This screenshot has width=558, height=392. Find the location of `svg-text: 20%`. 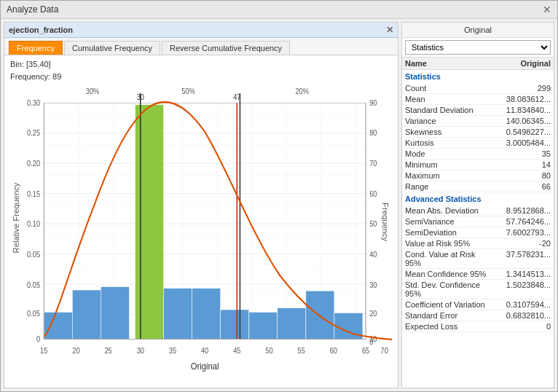

svg-text: 20% is located at coordinates (302, 92).